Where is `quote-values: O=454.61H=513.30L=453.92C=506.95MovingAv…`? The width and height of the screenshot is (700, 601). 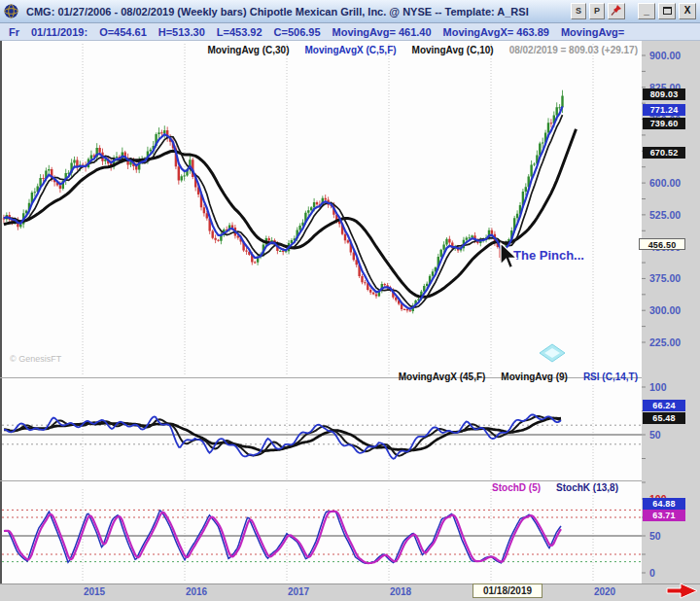
quote-values: O=454.61H=513.30L=453.92C=506.95MovingAv… is located at coordinates (362, 32).